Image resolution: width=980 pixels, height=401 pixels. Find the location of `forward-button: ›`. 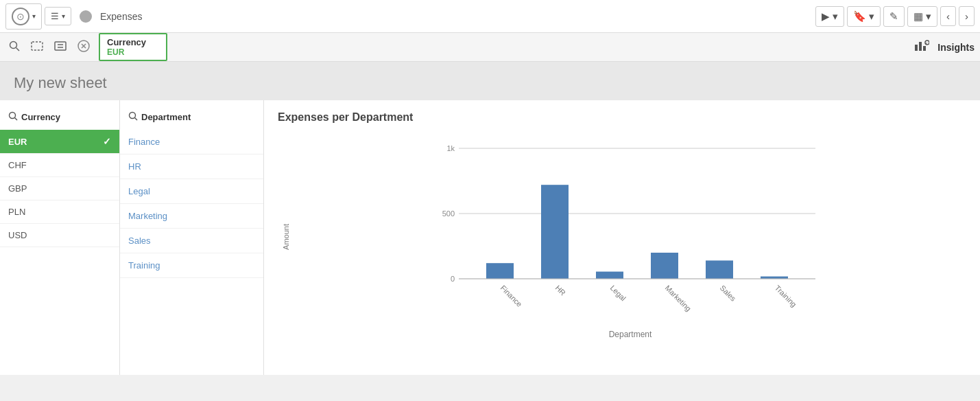

forward-button: › is located at coordinates (967, 16).